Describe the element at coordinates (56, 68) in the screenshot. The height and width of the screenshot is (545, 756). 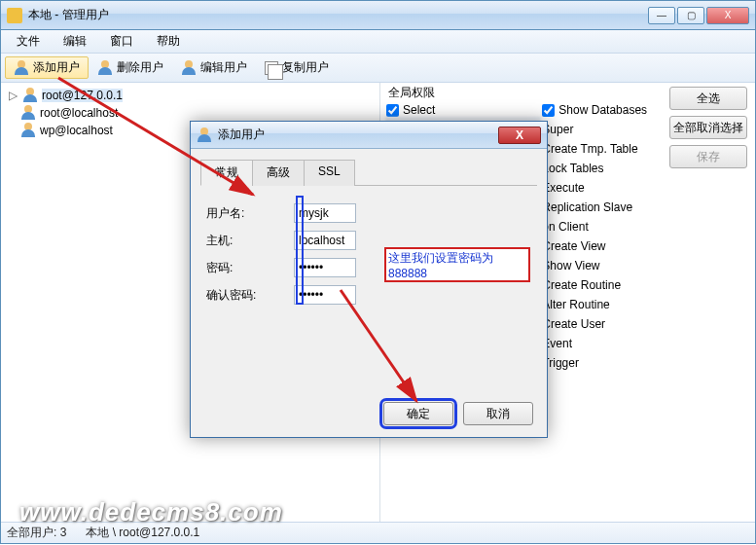
I see `add-user-label: 添加用户` at that location.